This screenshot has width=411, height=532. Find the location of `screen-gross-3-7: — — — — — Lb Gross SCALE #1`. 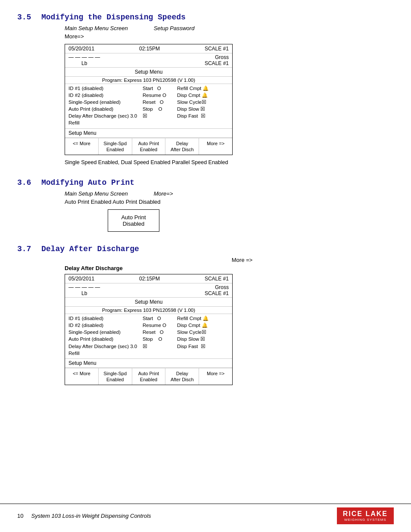

screen-gross-3-7: — — — — — Lb Gross SCALE #1 is located at coordinates (149, 290).